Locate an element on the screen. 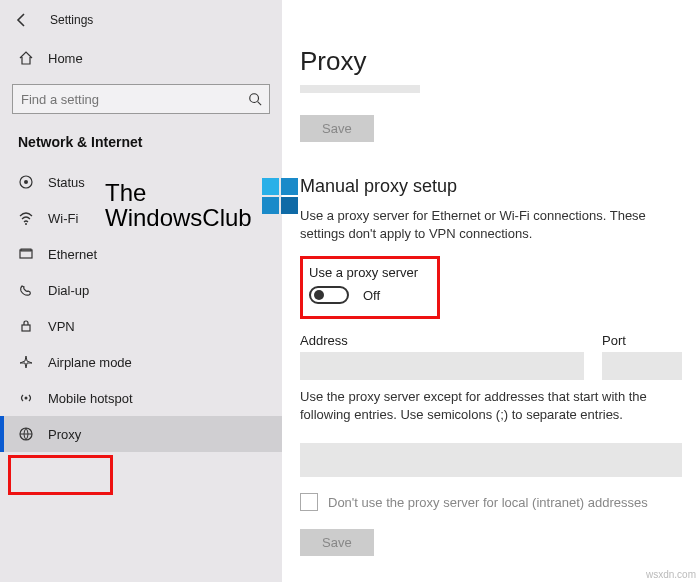 Image resolution: width=700 pixels, height=582 pixels. port-input is located at coordinates (642, 366).